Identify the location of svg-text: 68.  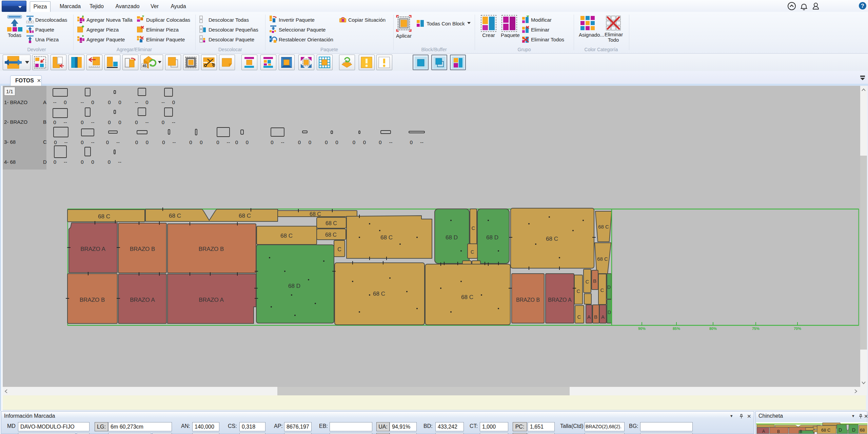
(862, 430).